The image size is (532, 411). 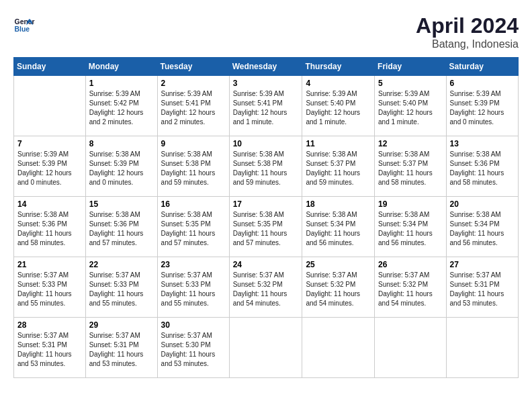 What do you see at coordinates (266, 106) in the screenshot?
I see `week-row-1: 1Sunrise: 5:39 AMSunset: 5:42 PMDaylight…` at bounding box center [266, 106].